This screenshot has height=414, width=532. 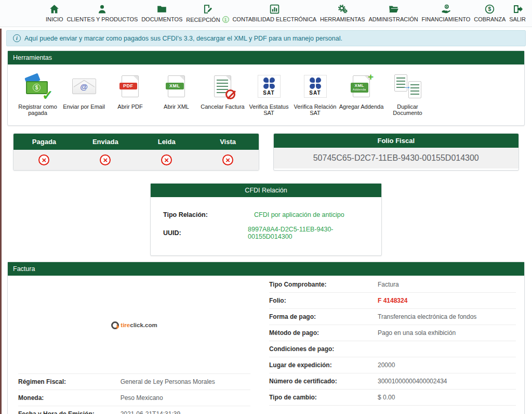 I want to click on folio-fiscal-title: Folio Fiscal, so click(x=396, y=140).